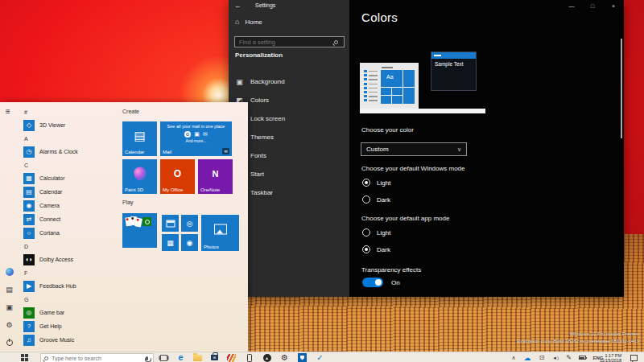 The width and height of the screenshot is (644, 362). I want to click on tile-paint-3d: Paint 3D, so click(140, 177).